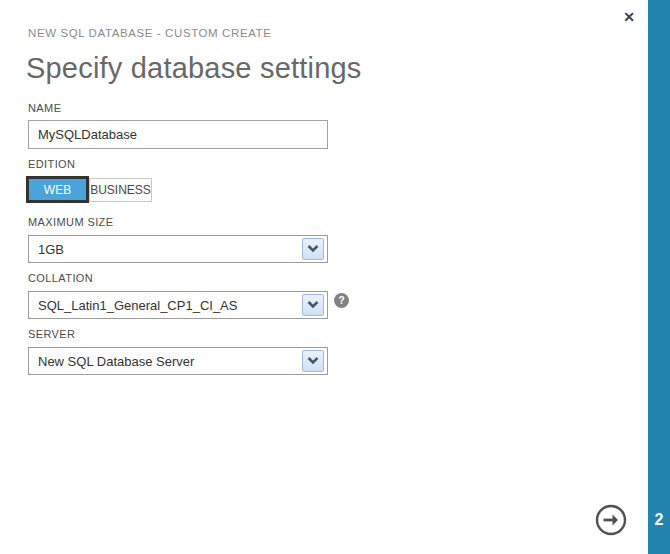 This screenshot has height=554, width=670. What do you see at coordinates (58, 190) in the screenshot?
I see `edition-option-web: WEB` at bounding box center [58, 190].